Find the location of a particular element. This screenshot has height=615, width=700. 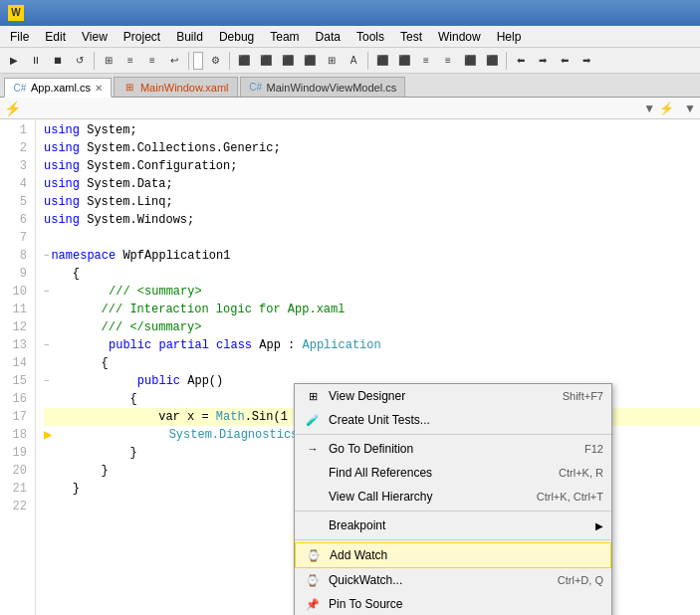

line-number: 11 is located at coordinates (16, 309).